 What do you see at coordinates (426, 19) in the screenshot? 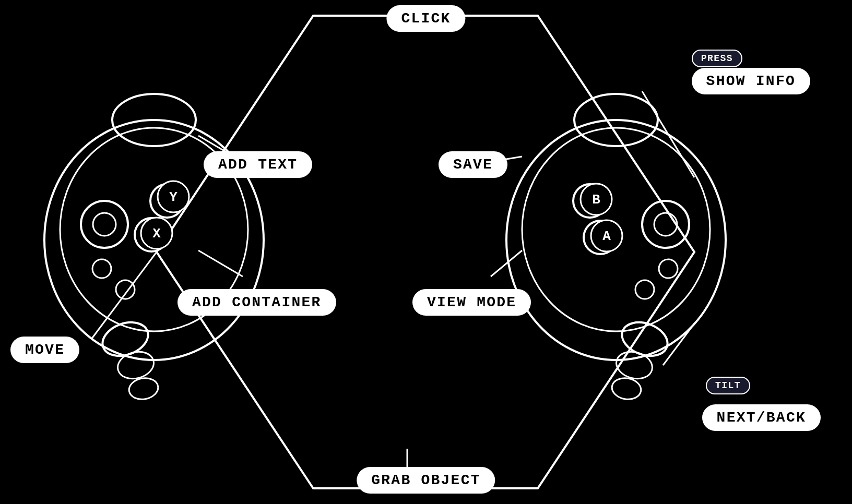
I see `click-label: CLICK` at bounding box center [426, 19].